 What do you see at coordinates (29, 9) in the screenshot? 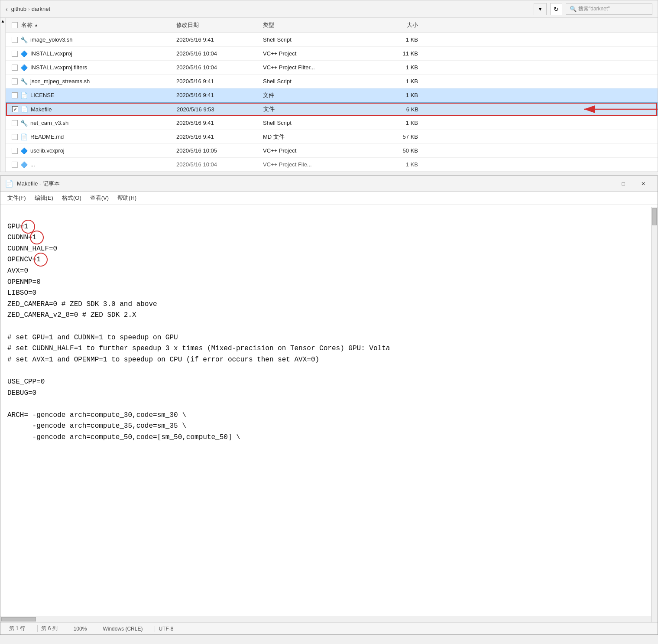
I see `breadcrumb-sep1: ›` at bounding box center [29, 9].